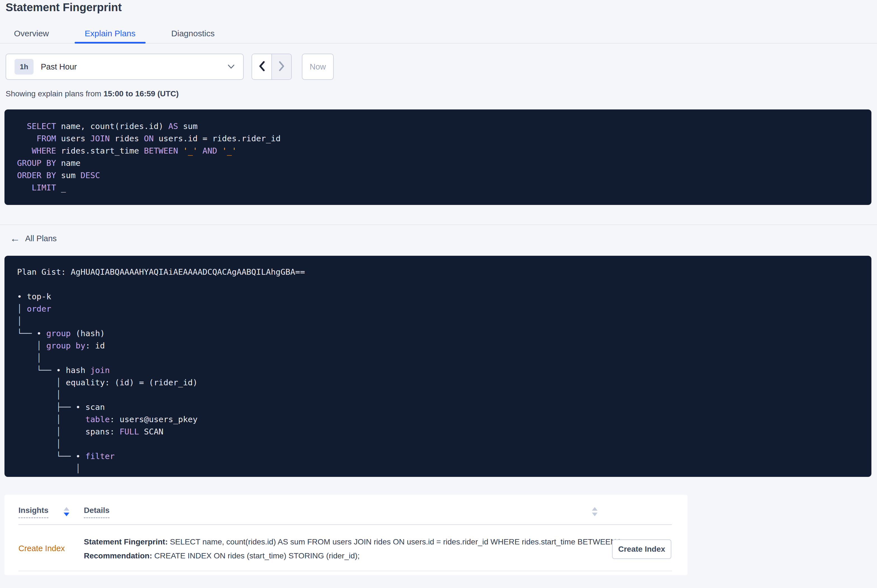 The width and height of the screenshot is (877, 588). What do you see at coordinates (594, 512) in the screenshot?
I see `sort-indicator-details` at bounding box center [594, 512].